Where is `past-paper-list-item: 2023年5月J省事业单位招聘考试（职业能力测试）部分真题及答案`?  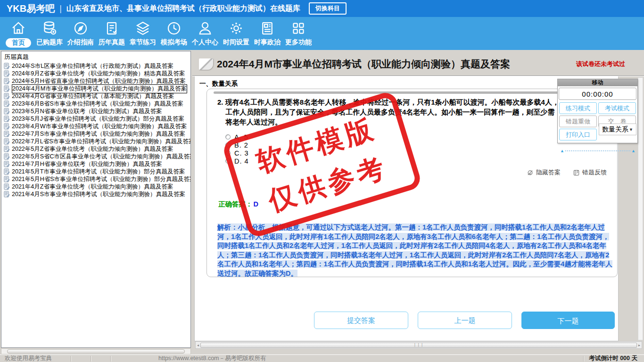 past-paper-list-item: 2023年5月J省事业单位招聘考试（职业能力测试）部分真题及答案 is located at coordinates (96, 119).